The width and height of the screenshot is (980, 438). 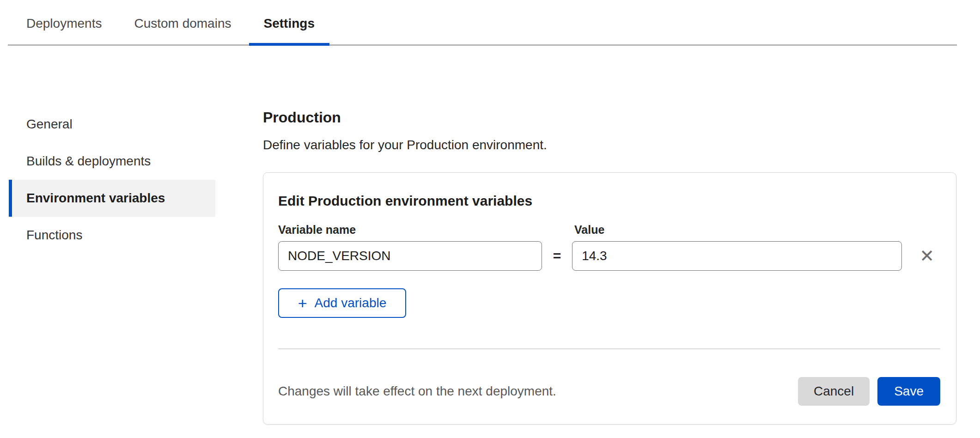 I want to click on cancel-button: Cancel, so click(x=834, y=391).